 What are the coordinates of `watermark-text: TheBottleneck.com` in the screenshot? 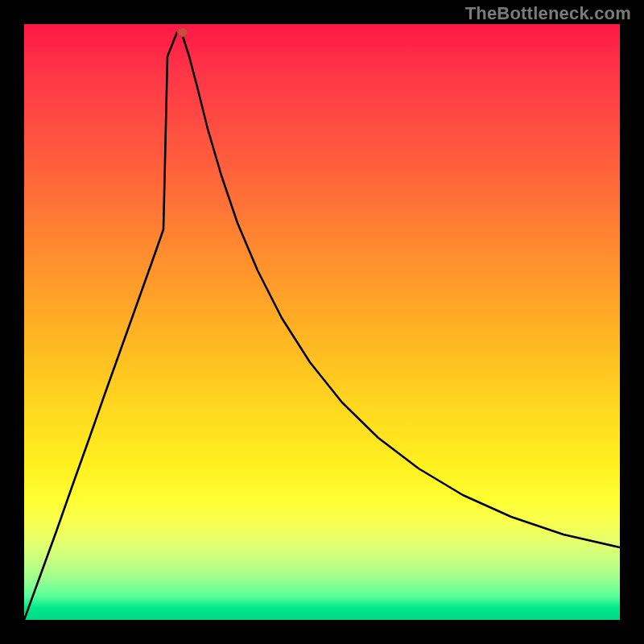 It's located at (548, 14).